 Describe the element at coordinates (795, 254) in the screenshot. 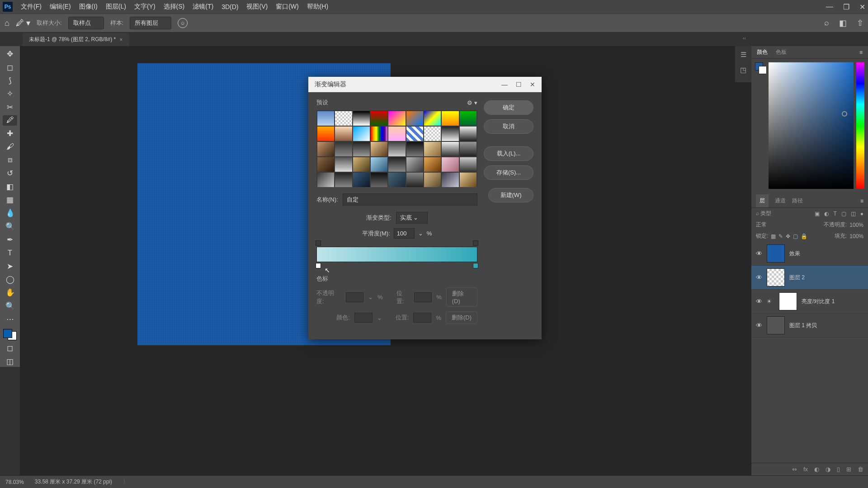

I see `layer-name: 效果` at that location.